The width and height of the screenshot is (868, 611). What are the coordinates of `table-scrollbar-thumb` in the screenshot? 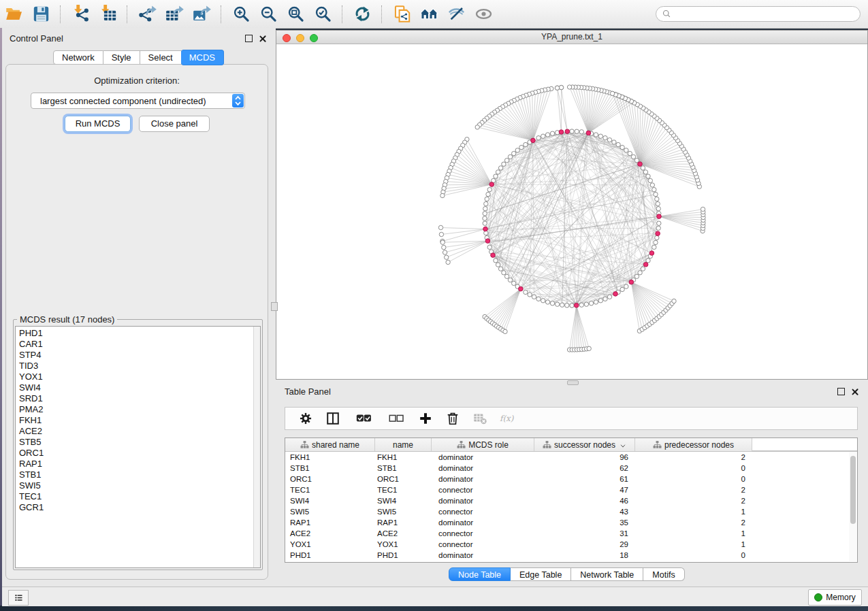 It's located at (853, 490).